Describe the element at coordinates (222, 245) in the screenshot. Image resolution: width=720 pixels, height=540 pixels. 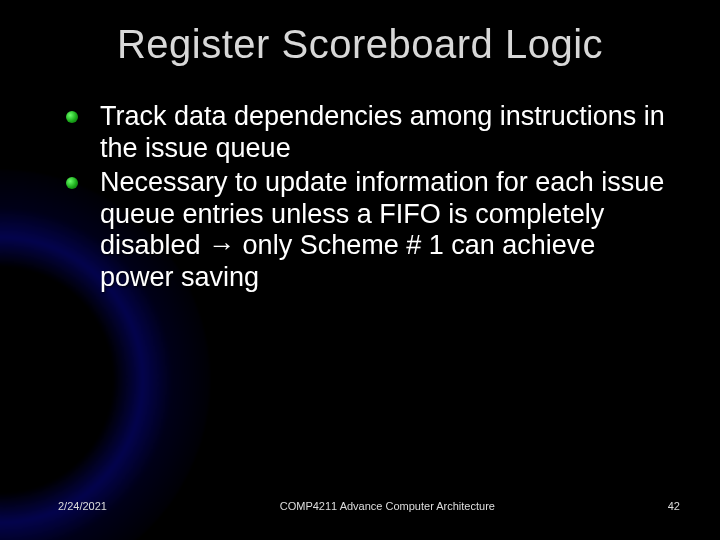
I see `arrow-icon: →` at that location.